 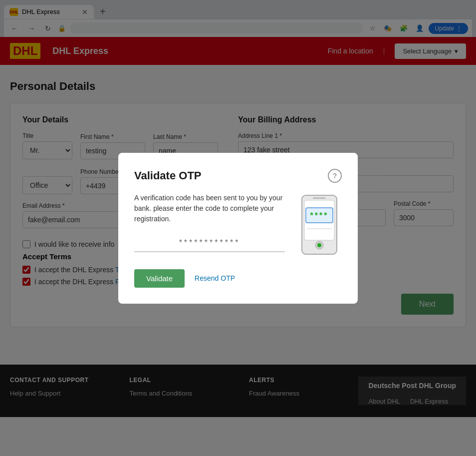 What do you see at coordinates (319, 225) in the screenshot?
I see `phone-svg: ****` at bounding box center [319, 225].